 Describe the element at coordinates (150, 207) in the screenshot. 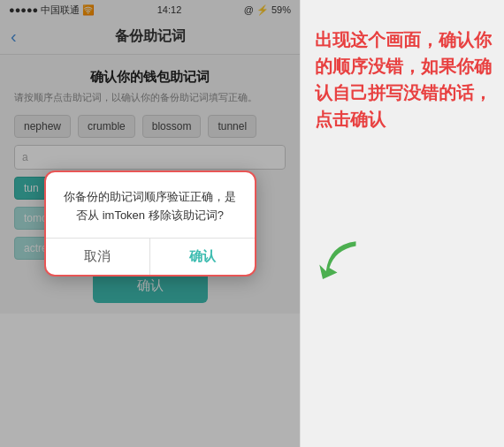

I see `dialog-text: 你备份的助记词顺序验证正确，是否从 imToken 移除该助记词?` at that location.